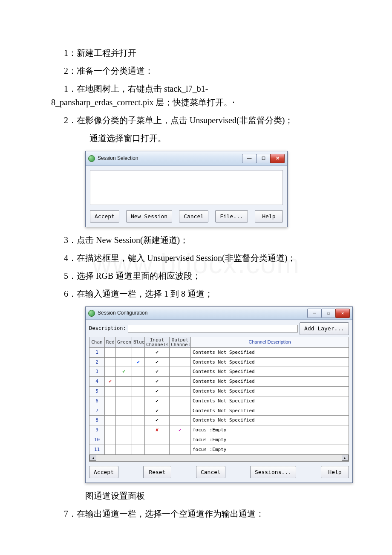 The image size is (392, 555). I want to click on table-row: 10focus :Empty, so click(219, 440).